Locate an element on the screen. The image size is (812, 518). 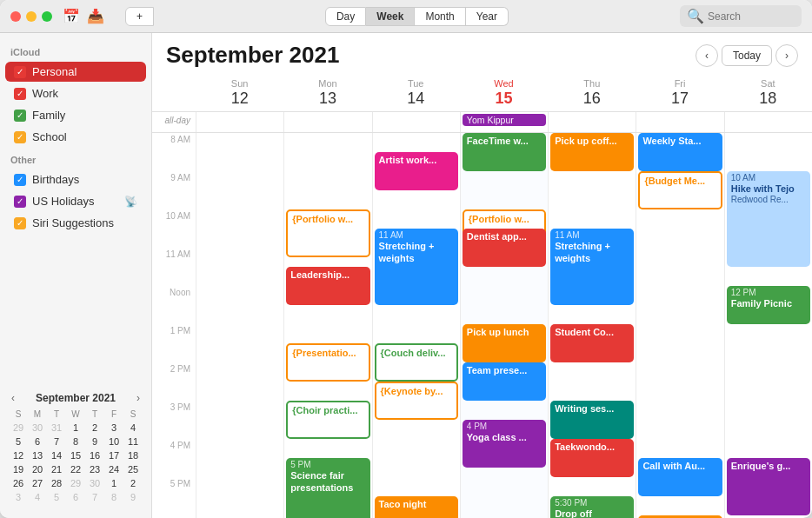
mini-cal-day: 16 is located at coordinates (95, 455).